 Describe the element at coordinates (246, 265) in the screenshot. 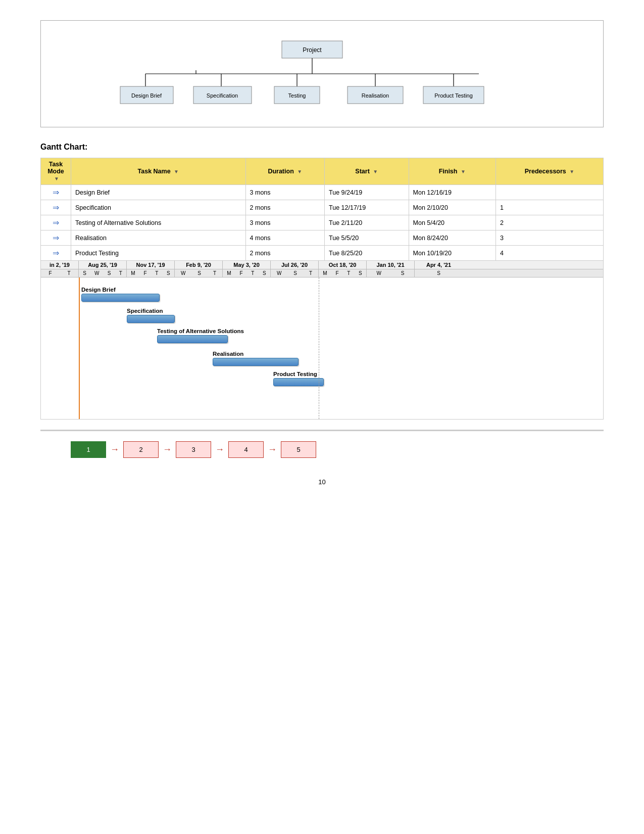

I see `timeline-label-4: May 3, '20` at that location.